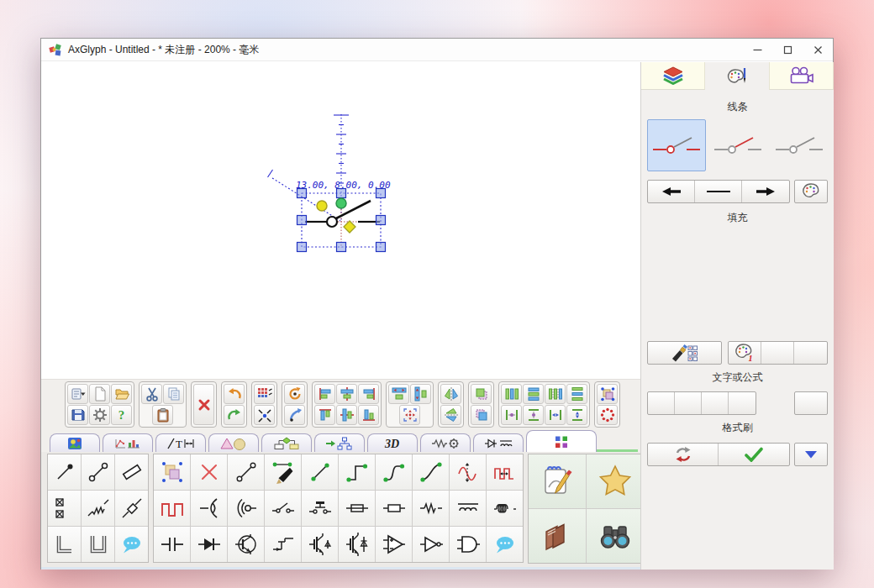 The width and height of the screenshot is (874, 588). Describe the element at coordinates (264, 394) in the screenshot. I see `grid-snap-button` at that location.